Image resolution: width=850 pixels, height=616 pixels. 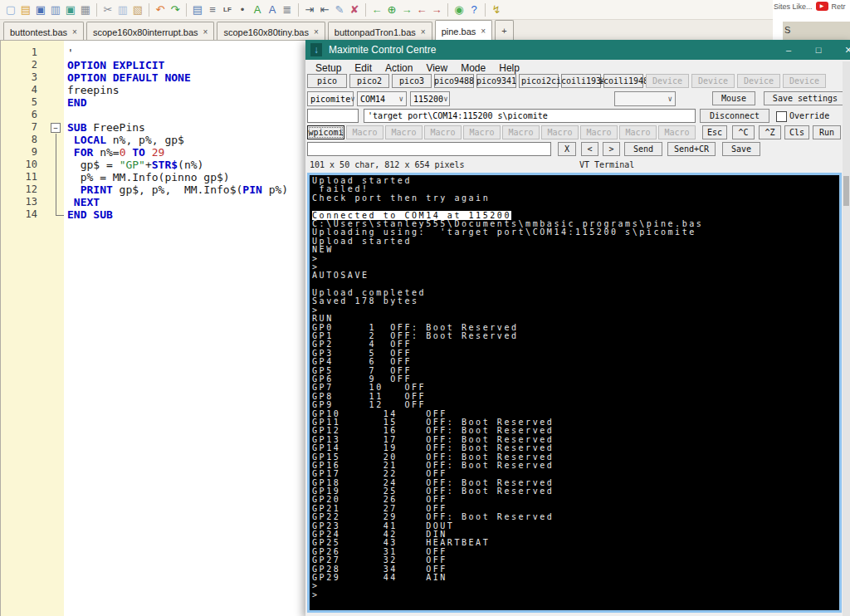 I want to click on cut-icon: ✂, so click(x=108, y=10).